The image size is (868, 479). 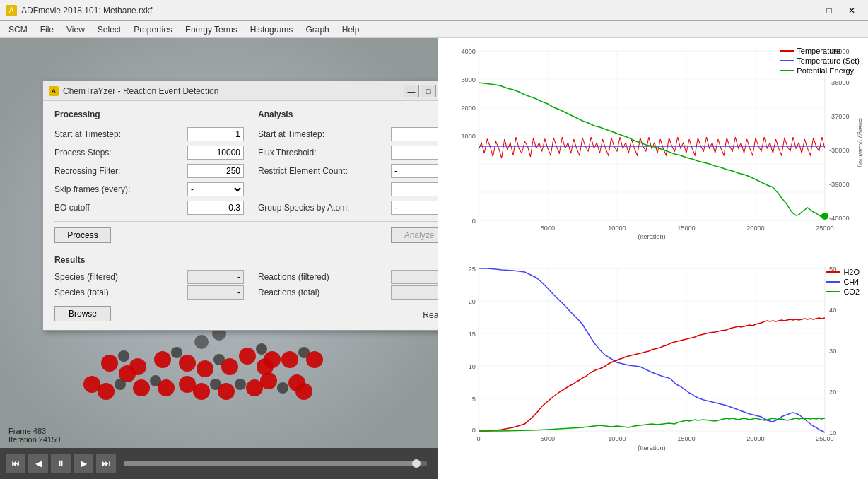 What do you see at coordinates (271, 30) in the screenshot?
I see `menu-item-histograms: Histograms` at bounding box center [271, 30].